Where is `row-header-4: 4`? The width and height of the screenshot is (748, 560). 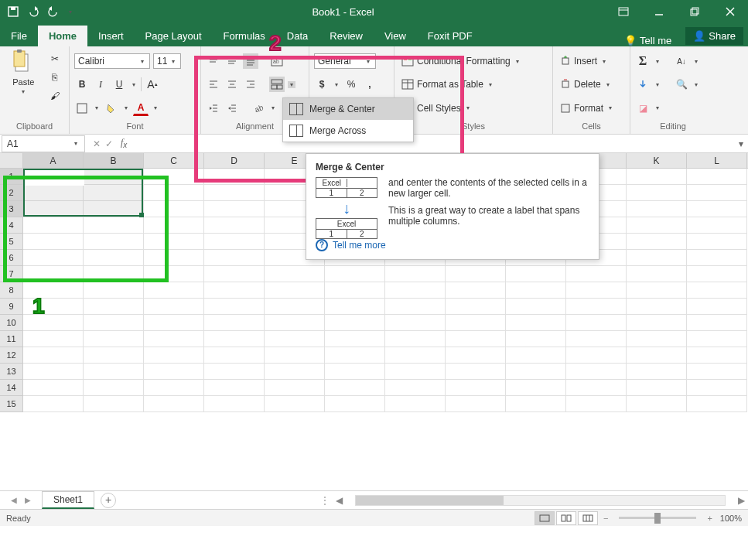 row-header-4: 4 is located at coordinates (12, 226).